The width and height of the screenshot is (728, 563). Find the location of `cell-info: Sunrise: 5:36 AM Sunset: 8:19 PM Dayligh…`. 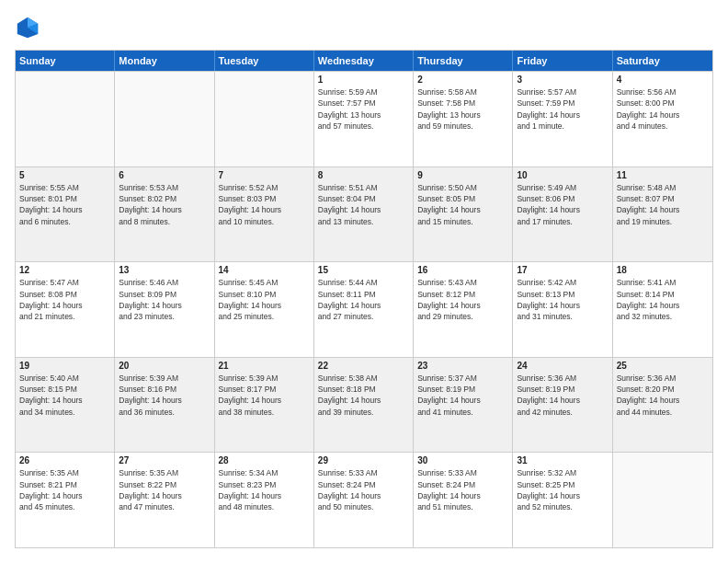

cell-info: Sunrise: 5:36 AM Sunset: 8:19 PM Dayligh… is located at coordinates (563, 396).